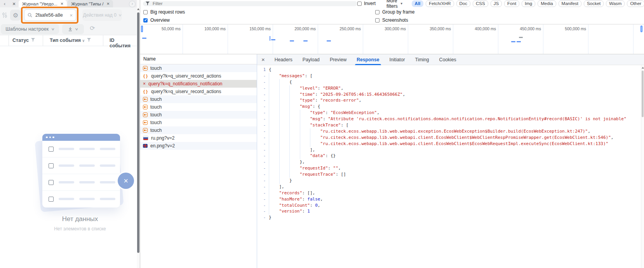  I want to click on close-tab-icon: ×, so click(14, 4).